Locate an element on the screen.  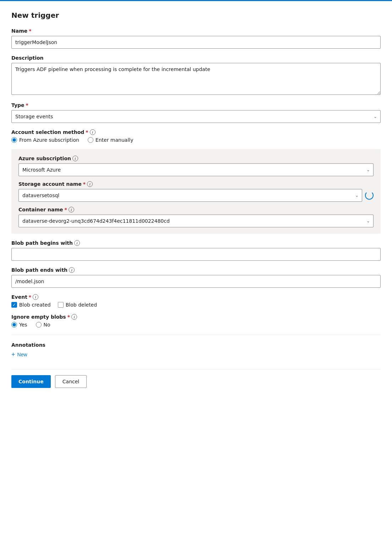
blob-created-checkbox: ✓ is located at coordinates (14, 305).